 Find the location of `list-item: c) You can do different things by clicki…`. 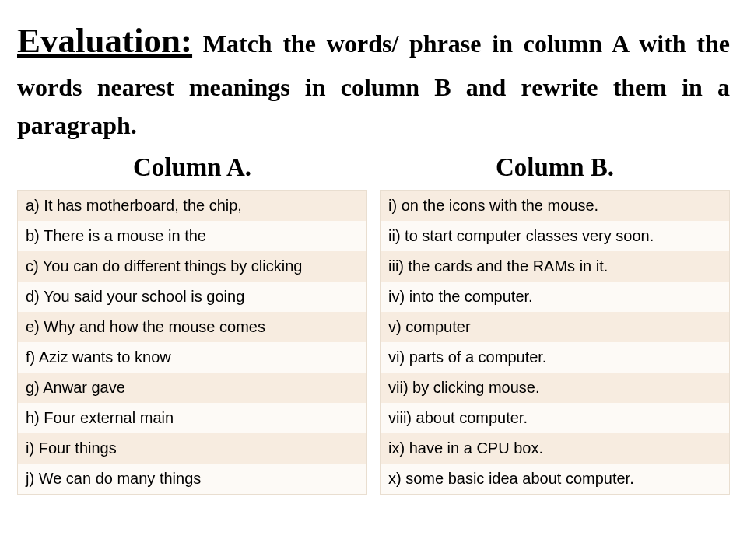

list-item: c) You can do different things by clicki… is located at coordinates (192, 266).